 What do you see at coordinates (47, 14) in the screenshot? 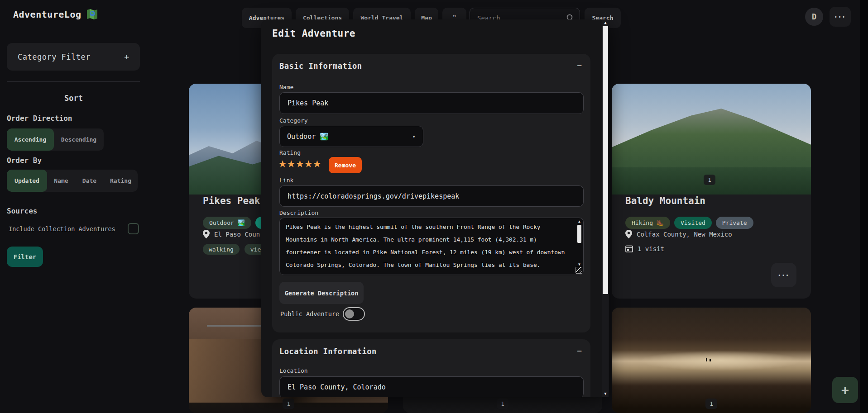
I see `brand-name: AdventureLog` at bounding box center [47, 14].